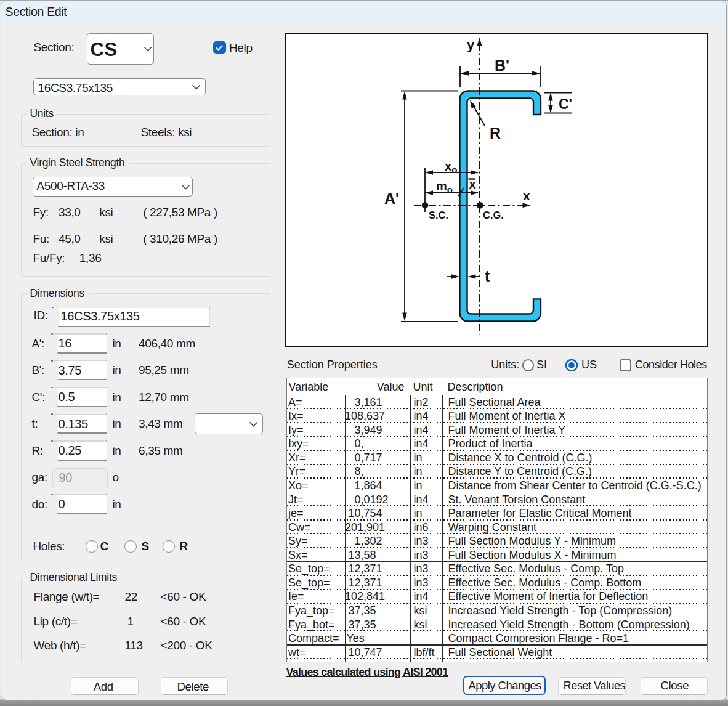 The width and height of the screenshot is (728, 706). Describe the element at coordinates (493, 214) in the screenshot. I see `svg-text: C.G.` at that location.